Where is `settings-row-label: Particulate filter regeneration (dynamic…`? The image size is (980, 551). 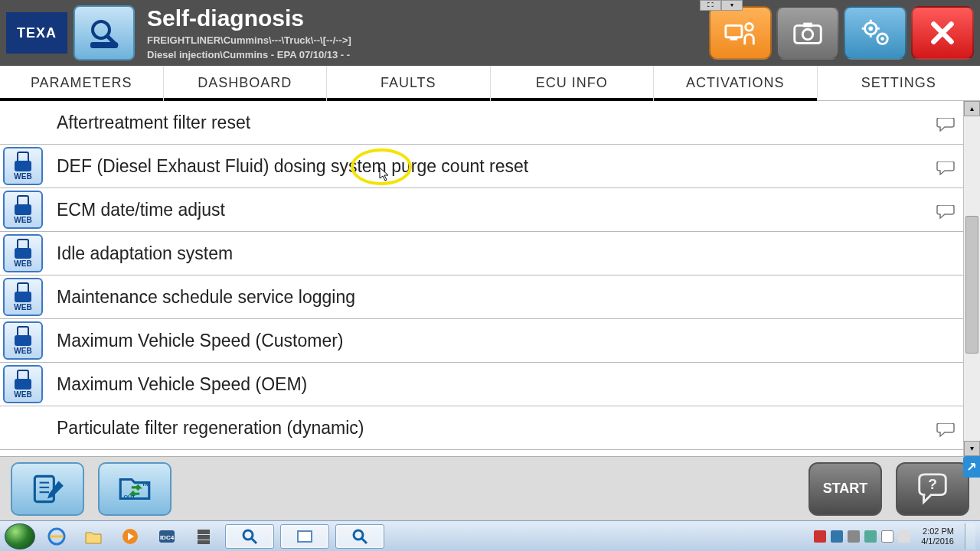 settings-row-label: Particulate filter regeneration (dynamic… is located at coordinates (496, 429).